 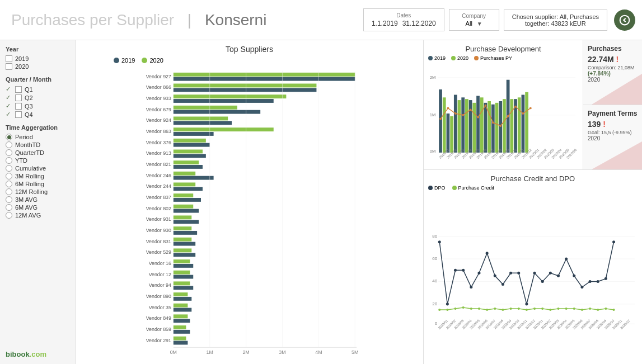 I want to click on bibook-logo: bibook.com, so click(x=38, y=351).